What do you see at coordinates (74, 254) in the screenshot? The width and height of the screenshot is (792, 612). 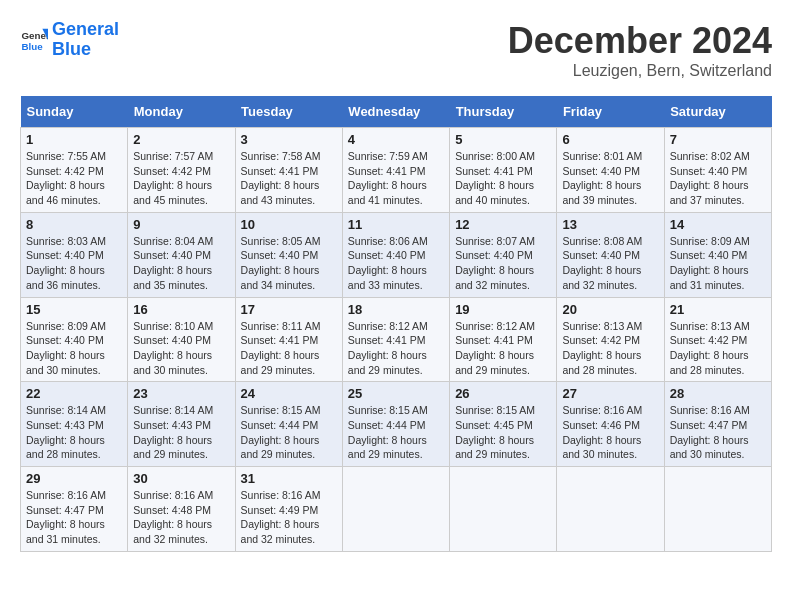 I see `calendar-day-cell: 8 Sunrise: 8:03 AMSunset: 4:40 PMDayligh…` at bounding box center [74, 254].